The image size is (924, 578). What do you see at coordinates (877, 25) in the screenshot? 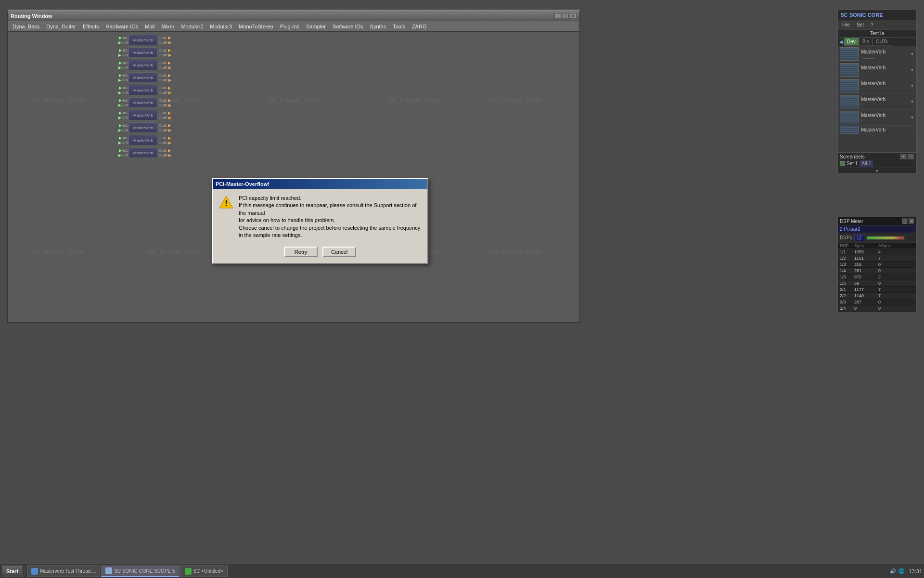
I see `sc-menu-bar: File Set ?` at bounding box center [877, 25].